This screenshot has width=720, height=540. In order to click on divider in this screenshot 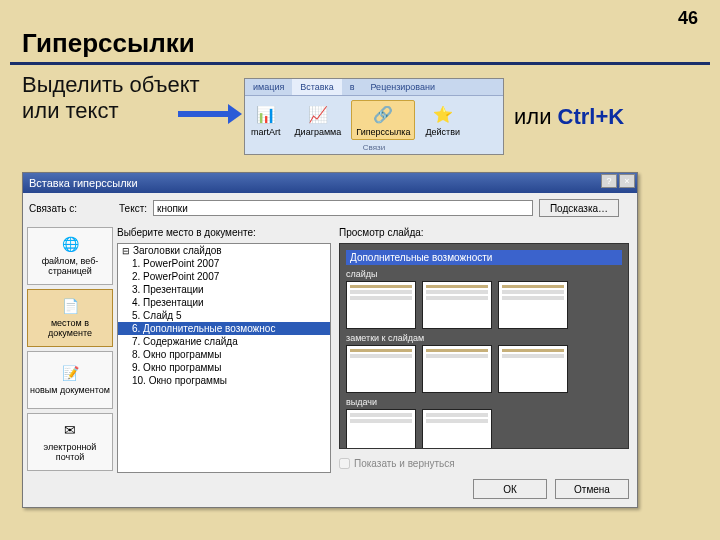, I will do `click(360, 64)`.